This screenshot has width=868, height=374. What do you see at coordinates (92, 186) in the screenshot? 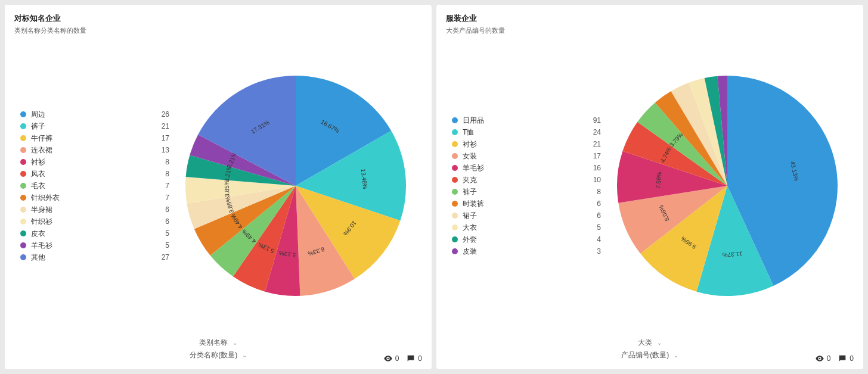
I see `legend: 周边26裤子21牛仔裤17连衣裙13衬衫8风衣8毛衣7针织外衣7半身裙6针织衫6…` at bounding box center [92, 186].